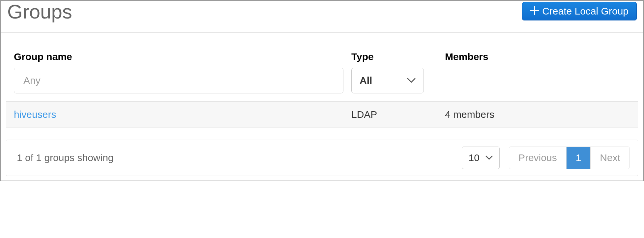 This screenshot has height=238, width=644. Describe the element at coordinates (394, 72) in the screenshot. I see `col-type: Type All` at that location.